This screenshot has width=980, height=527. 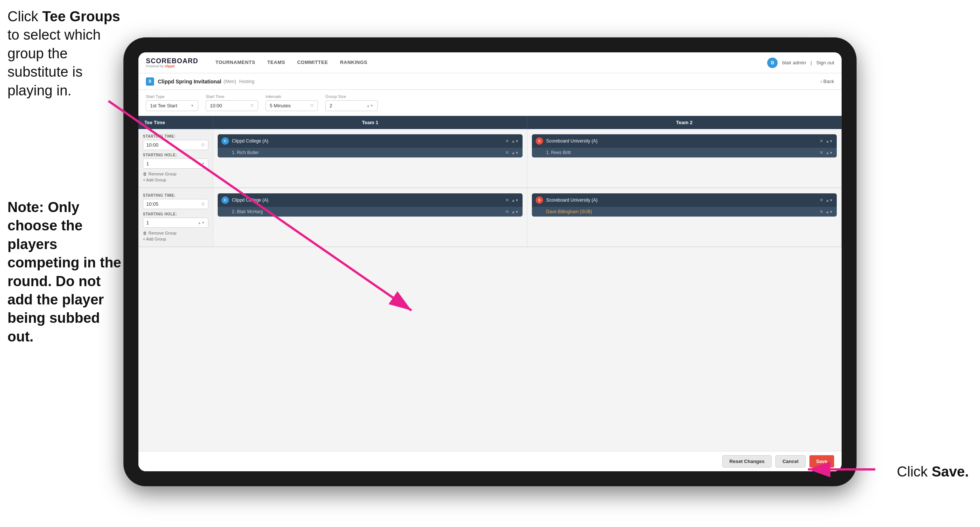 What do you see at coordinates (370, 141) in the screenshot?
I see `team1-header-1: C Clippd College (A) ✕ ▲▼` at bounding box center [370, 141].